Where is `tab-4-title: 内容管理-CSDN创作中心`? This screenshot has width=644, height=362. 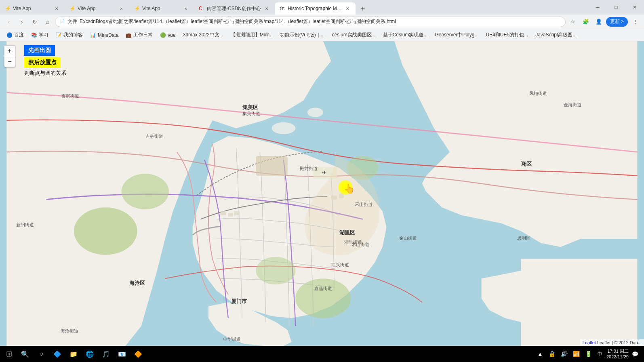 tab-4-title: 内容管理-CSDN创作中心 is located at coordinates (234, 9).